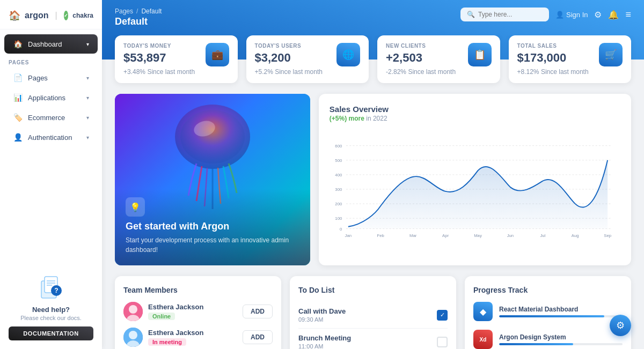 This screenshot has height=349, width=644. I want to click on sidebar-help: ? Need help? Please check our docs. DOCU…, so click(51, 306).